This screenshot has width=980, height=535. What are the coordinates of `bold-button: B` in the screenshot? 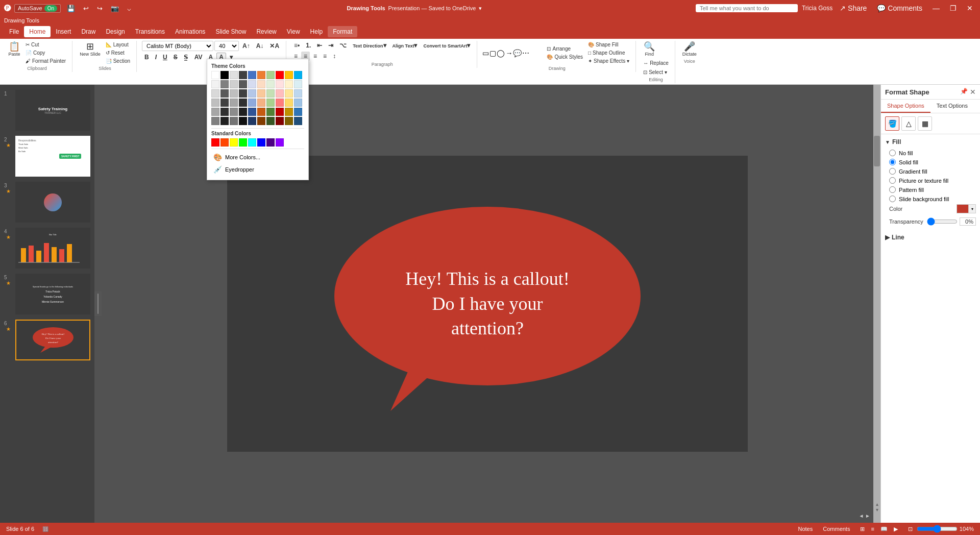 It's located at (147, 57).